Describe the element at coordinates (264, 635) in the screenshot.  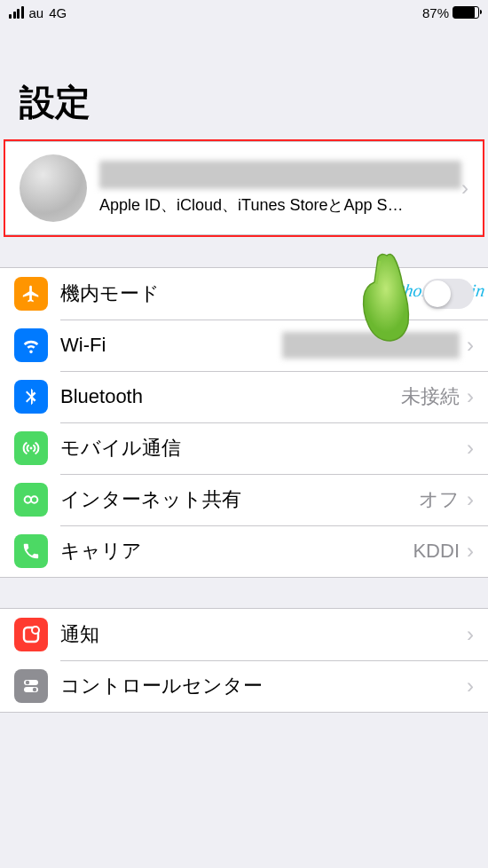
I see `row-label: 通知` at that location.